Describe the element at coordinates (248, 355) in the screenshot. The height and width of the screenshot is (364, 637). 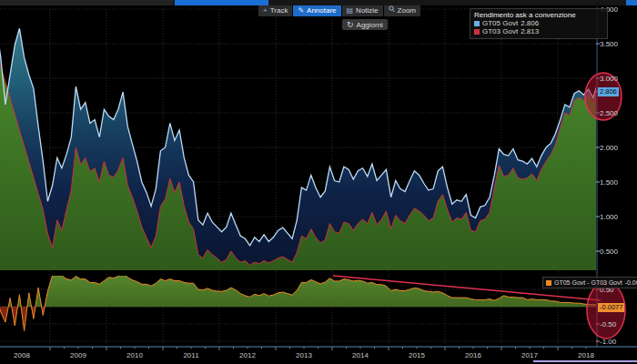
I see `x-axis-year: 2012` at that location.